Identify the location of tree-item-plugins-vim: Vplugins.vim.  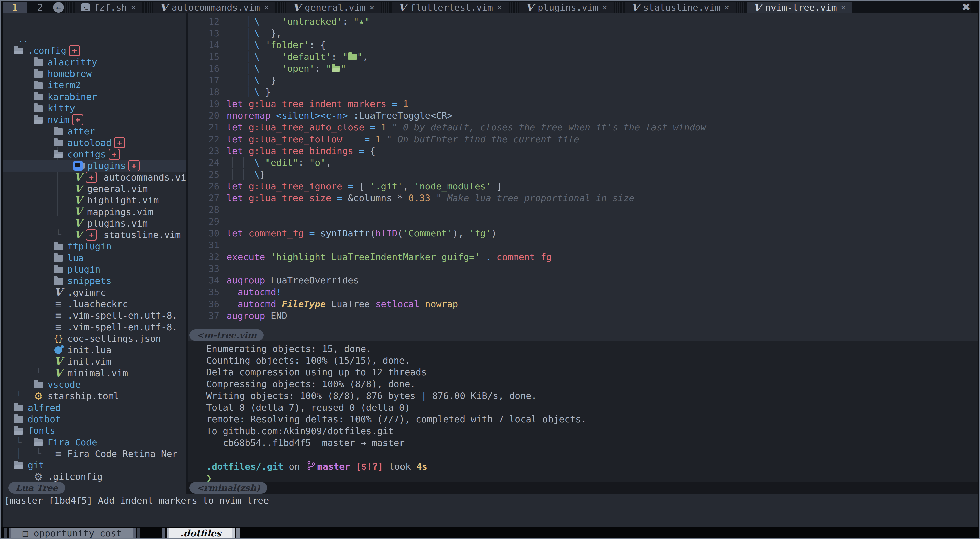
(94, 223).